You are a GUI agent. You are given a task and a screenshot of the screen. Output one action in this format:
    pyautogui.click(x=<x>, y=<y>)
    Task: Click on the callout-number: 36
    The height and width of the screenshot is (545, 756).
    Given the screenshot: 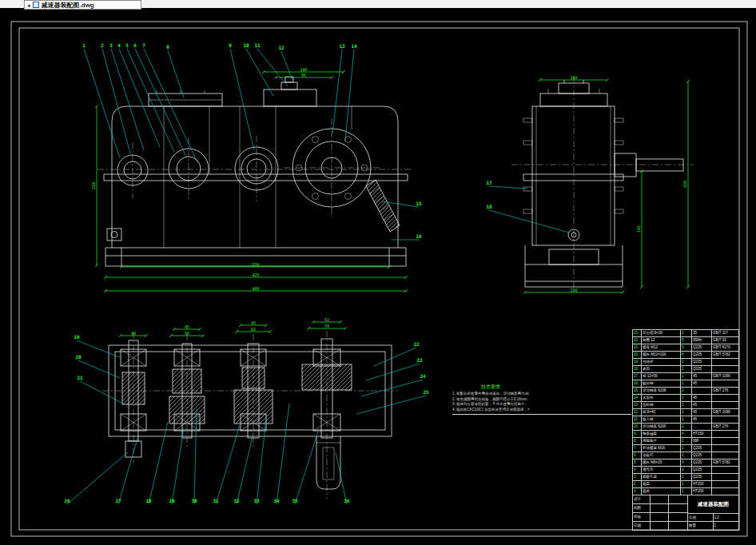 What is the action you would take?
    pyautogui.click(x=347, y=500)
    